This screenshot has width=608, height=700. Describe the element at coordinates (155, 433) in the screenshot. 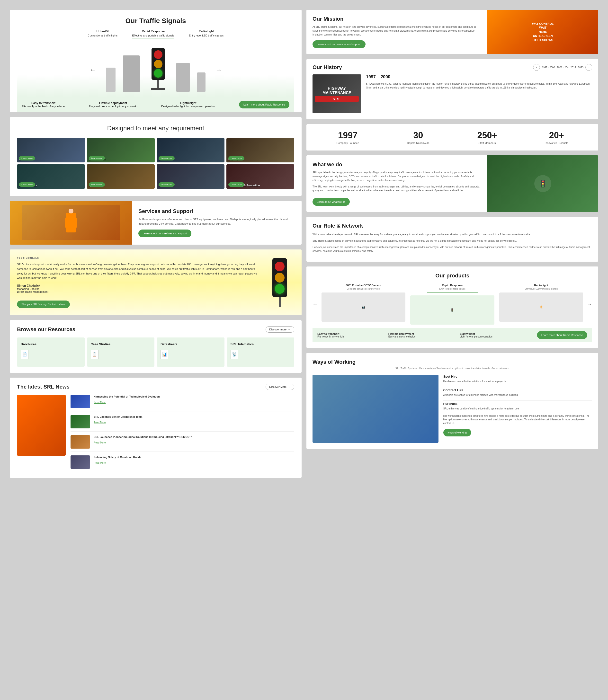

I see `news-layout: Harnessing the Potential of Technologica…` at that location.